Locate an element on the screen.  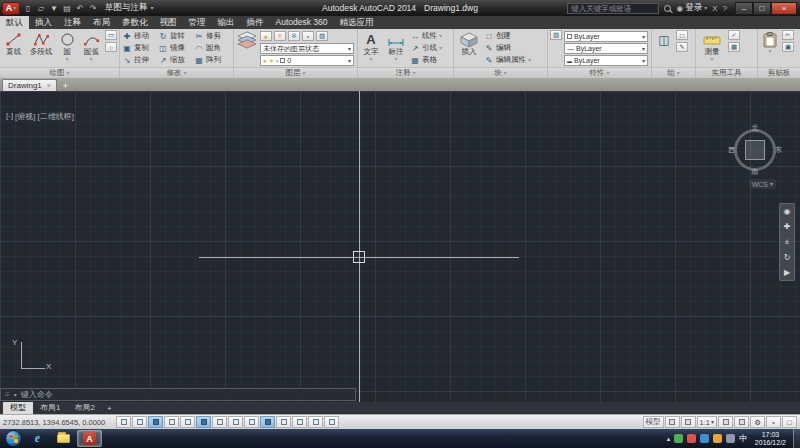
copy-button: ▣复制 is located at coordinates (140, 48).